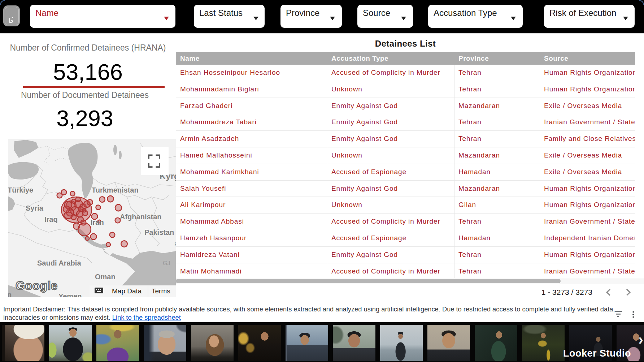 The image size is (644, 362). What do you see at coordinates (105, 277) in the screenshot?
I see `svg-text: Oman` at bounding box center [105, 277].